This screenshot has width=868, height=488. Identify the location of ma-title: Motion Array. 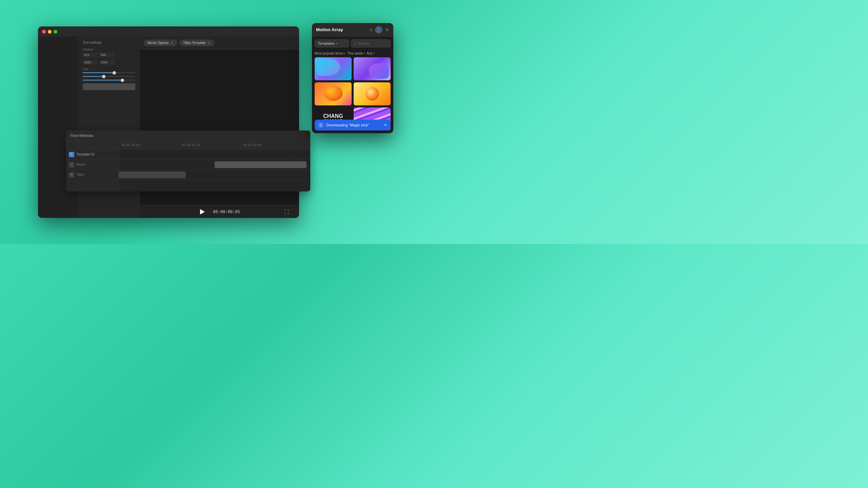
(341, 30).